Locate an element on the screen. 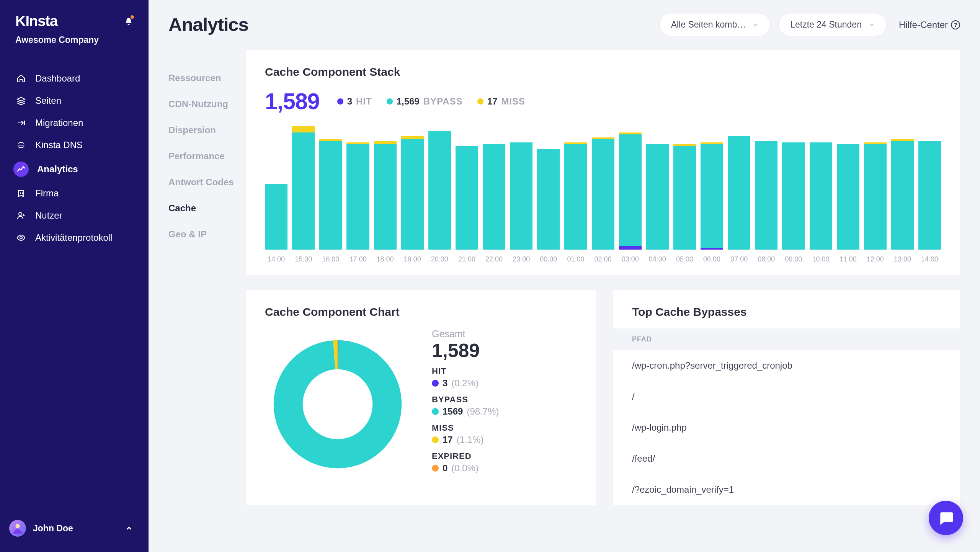 The height and width of the screenshot is (552, 980). x-tick-label: 22:00 is located at coordinates (494, 260).